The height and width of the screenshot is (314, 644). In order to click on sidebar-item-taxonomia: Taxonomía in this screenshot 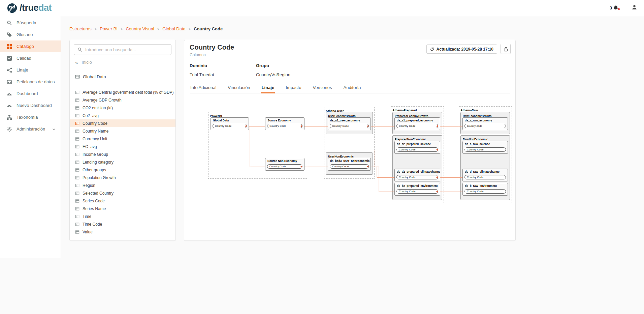, I will do `click(30, 117)`.